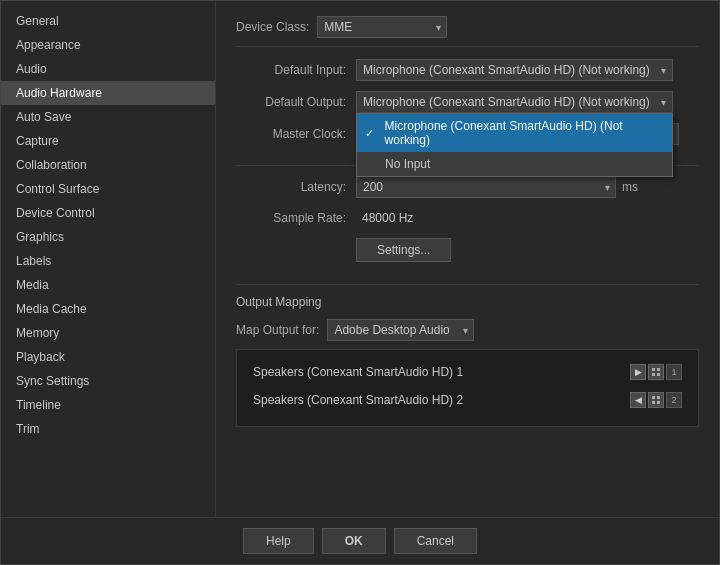 The width and height of the screenshot is (720, 565). What do you see at coordinates (486, 187) in the screenshot?
I see `latency-select-wrap: 200 100 400` at bounding box center [486, 187].